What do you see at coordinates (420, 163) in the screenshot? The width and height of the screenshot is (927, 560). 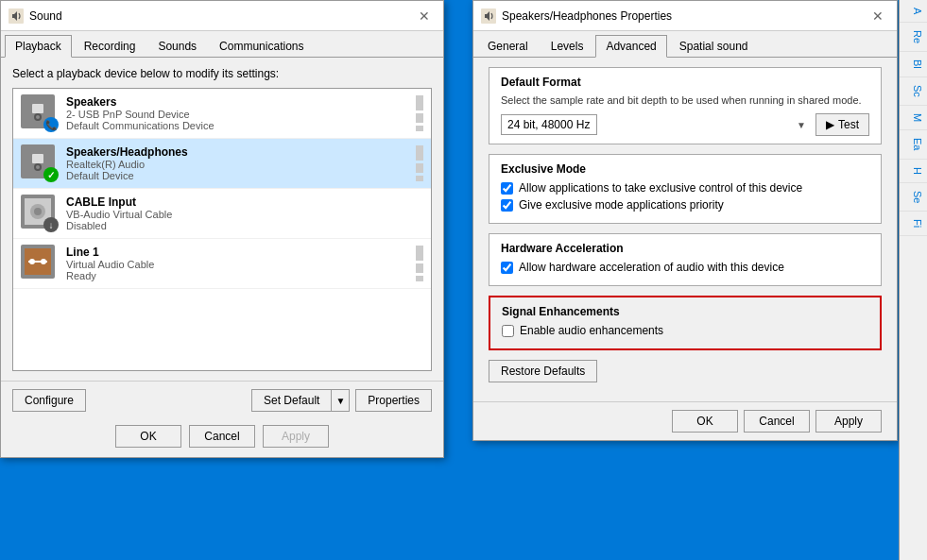 I see `sh-bars` at bounding box center [420, 163].